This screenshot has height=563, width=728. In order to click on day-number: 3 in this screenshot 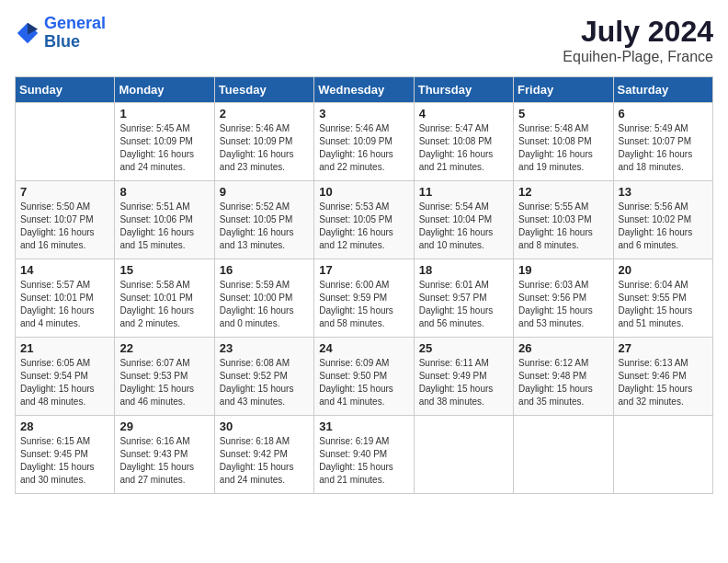, I will do `click(364, 114)`.